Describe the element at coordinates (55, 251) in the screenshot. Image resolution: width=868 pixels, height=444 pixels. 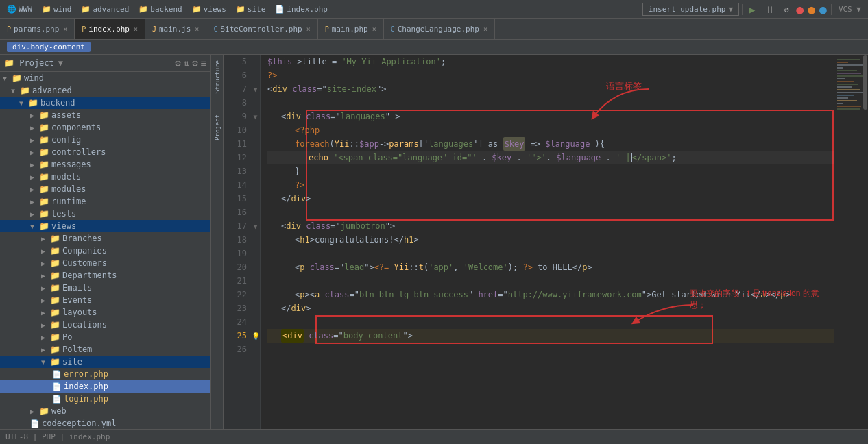
I see `folder-companies-icon: 📁` at that location.